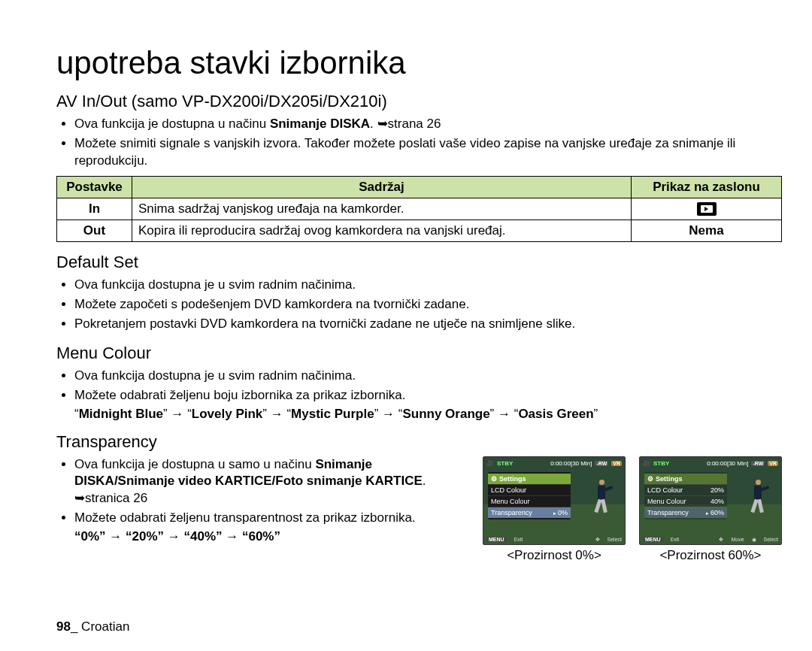 The height and width of the screenshot is (651, 812). Describe the element at coordinates (529, 490) in the screenshot. I see `menu-row-lcd: LCD Colour` at that location.